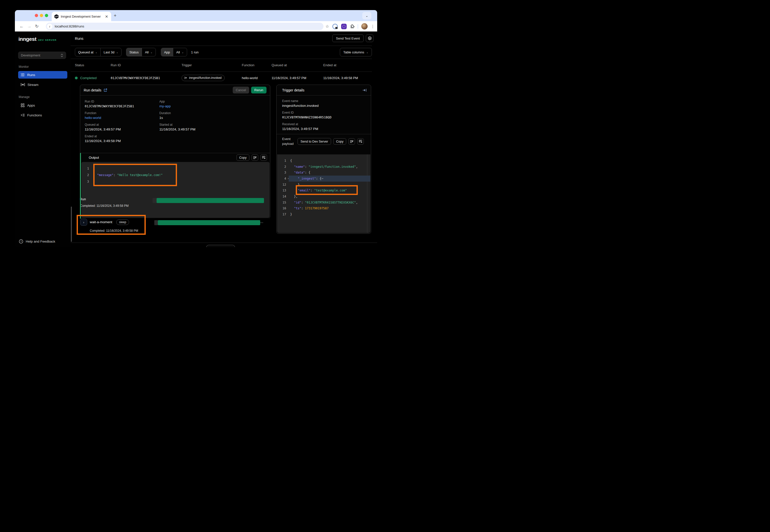  Describe the element at coordinates (367, 194) in the screenshot. I see `payload-scrollbar-track` at that location.